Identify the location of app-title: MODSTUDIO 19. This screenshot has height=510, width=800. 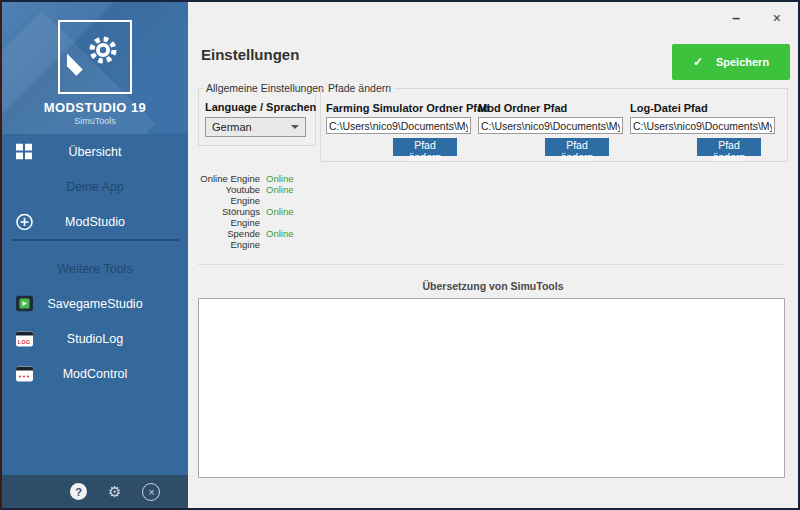
(95, 108).